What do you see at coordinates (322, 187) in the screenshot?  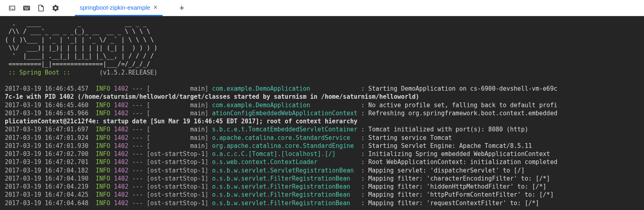 I see `log-line: 2017-03-19 16:47:04.219 INFO 1402 --- [o…` at bounding box center [322, 187].